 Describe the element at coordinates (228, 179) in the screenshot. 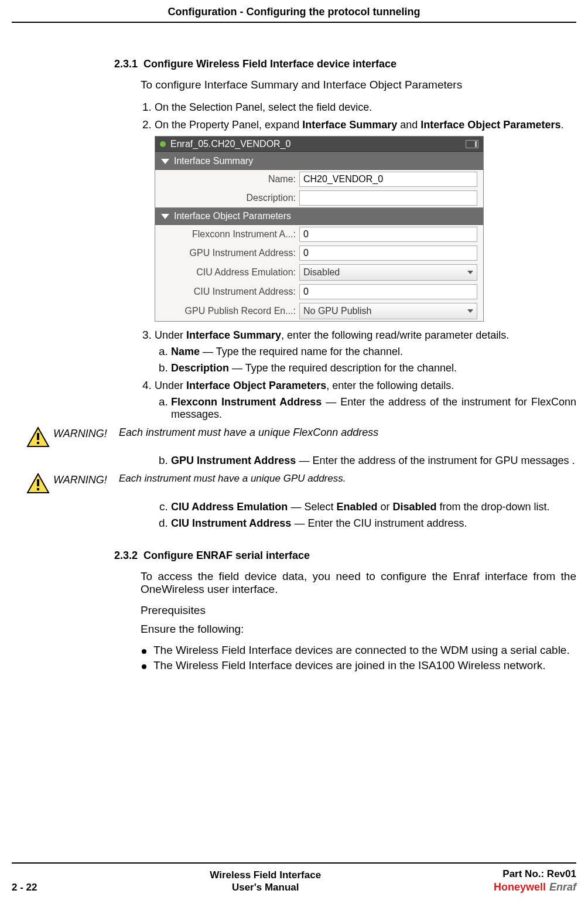

I see `name-label: Name:` at that location.